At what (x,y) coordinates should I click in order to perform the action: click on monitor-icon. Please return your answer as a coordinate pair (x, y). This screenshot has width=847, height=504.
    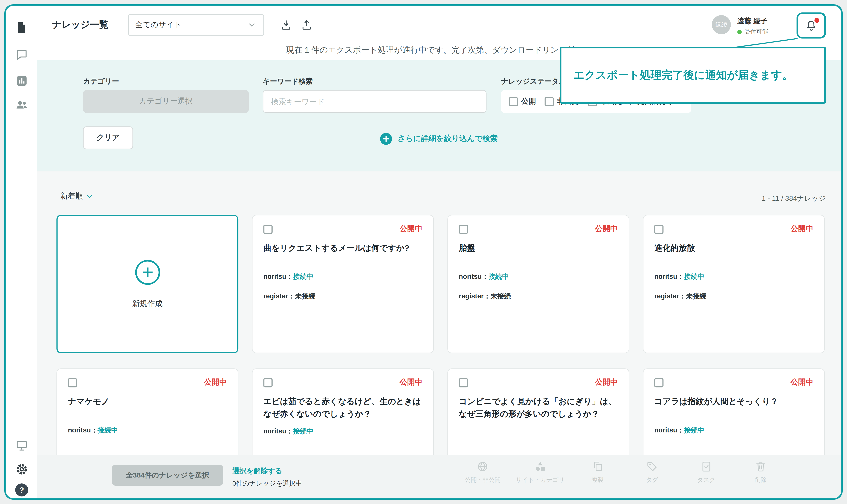
    Looking at the image, I should click on (22, 446).